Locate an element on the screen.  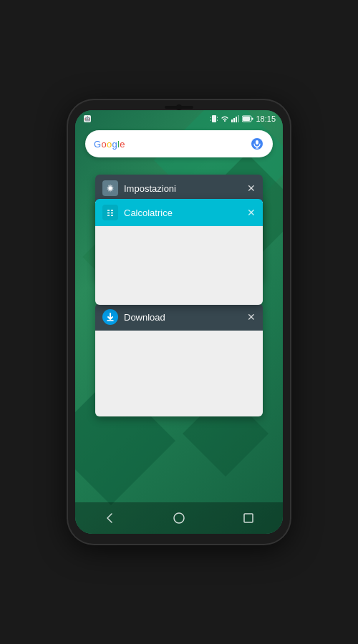
impostazioni-close-button: ✕ is located at coordinates (251, 188).